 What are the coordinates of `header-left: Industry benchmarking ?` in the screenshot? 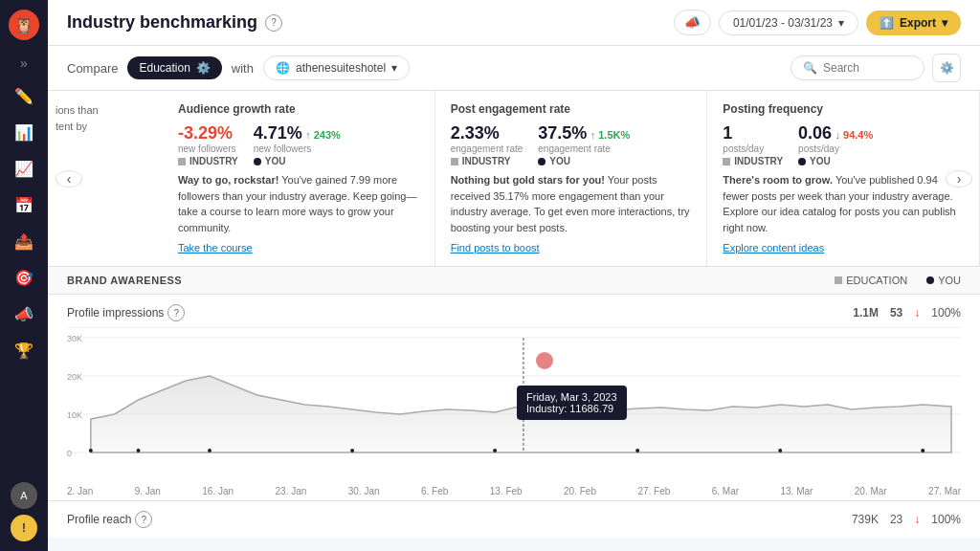 It's located at (174, 23).